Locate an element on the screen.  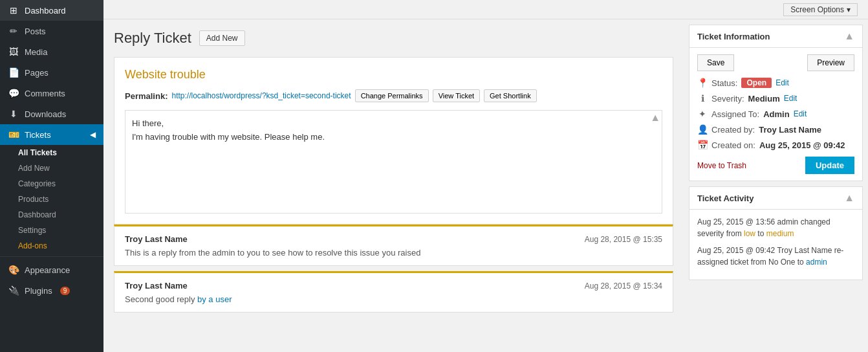
sidebar-item-tickets: 🎫 Tickets ◀ is located at coordinates (52, 135).